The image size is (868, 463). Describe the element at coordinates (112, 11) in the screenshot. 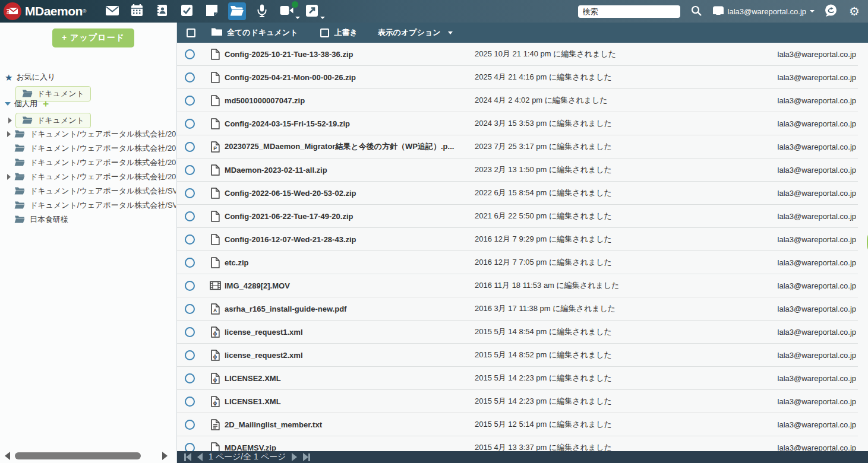

I see `nav-mail-button` at that location.